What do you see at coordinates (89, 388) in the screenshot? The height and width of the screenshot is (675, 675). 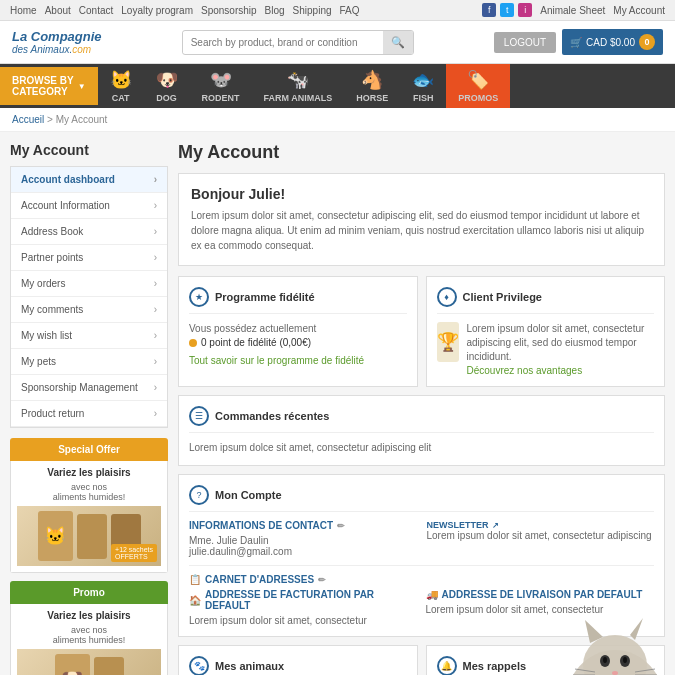 I see `sidebar-item-sponsorship: Sponsorship Management ›` at bounding box center [89, 388].